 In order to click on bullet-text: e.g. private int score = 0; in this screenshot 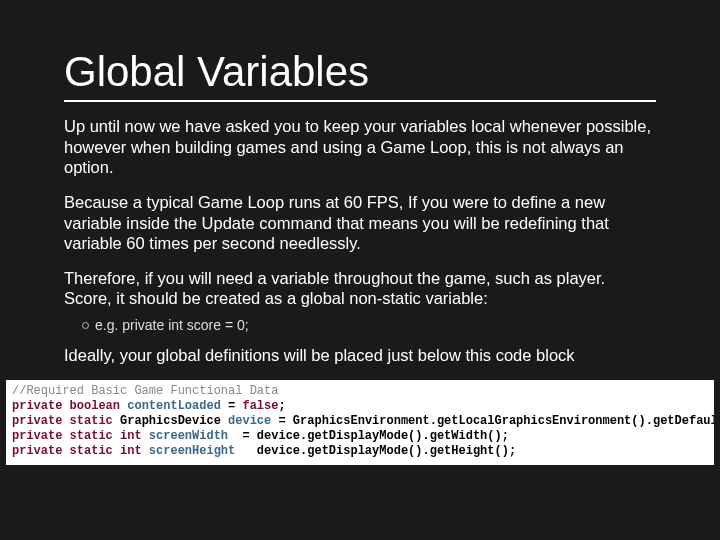, I will do `click(172, 325)`.